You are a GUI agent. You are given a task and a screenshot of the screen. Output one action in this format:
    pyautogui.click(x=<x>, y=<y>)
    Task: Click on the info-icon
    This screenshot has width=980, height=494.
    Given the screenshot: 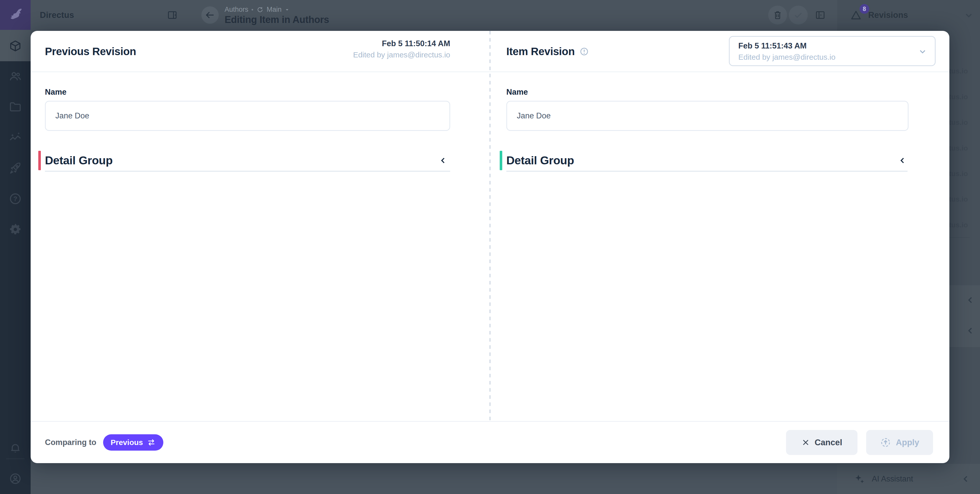 What is the action you would take?
    pyautogui.click(x=584, y=52)
    